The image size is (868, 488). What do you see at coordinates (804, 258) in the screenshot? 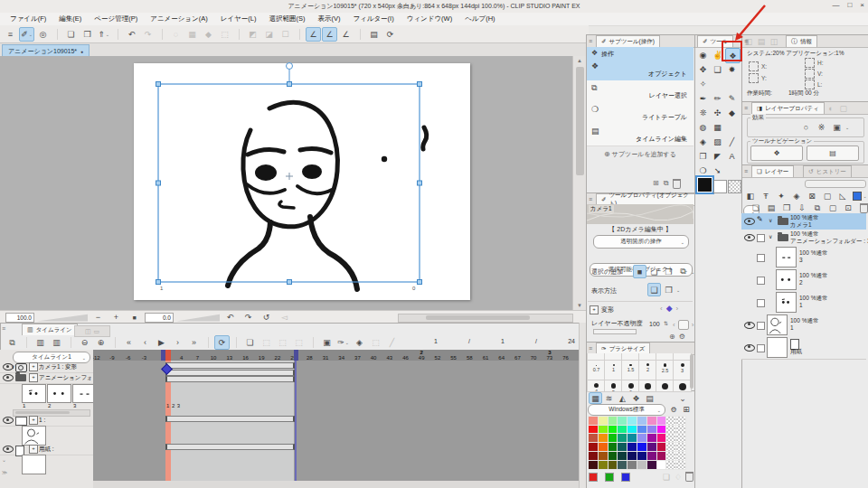
I see `layer-row: 100 %通常3` at bounding box center [804, 258].